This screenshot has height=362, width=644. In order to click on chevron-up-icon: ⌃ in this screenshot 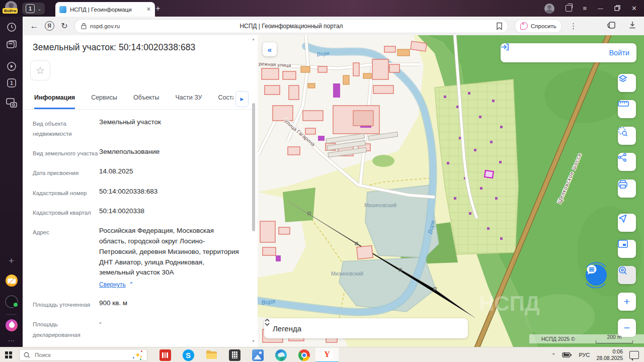, I will do `click(131, 285)`.